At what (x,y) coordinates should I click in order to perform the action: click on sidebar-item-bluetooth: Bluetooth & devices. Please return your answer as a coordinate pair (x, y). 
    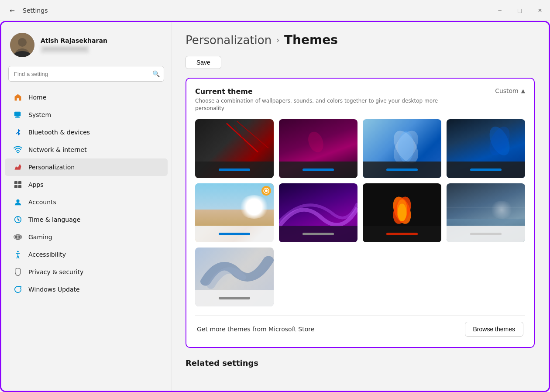
    Looking at the image, I should click on (86, 132).